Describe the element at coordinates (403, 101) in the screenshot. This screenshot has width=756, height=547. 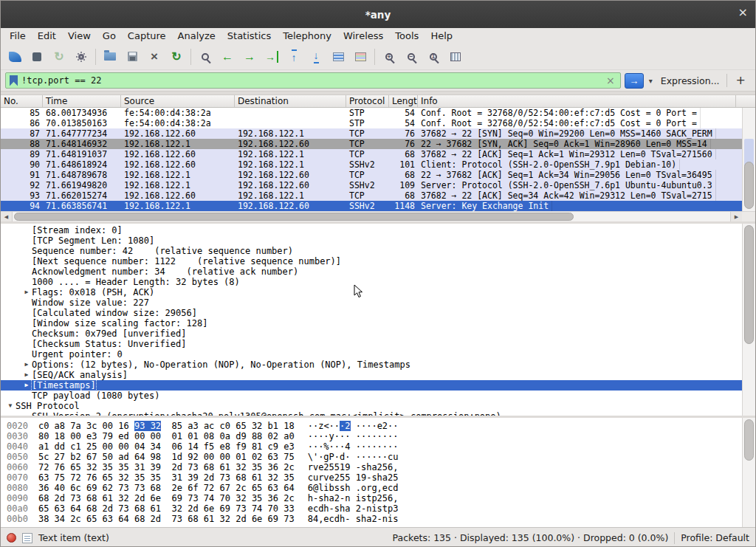
I see `column-header-len: Length` at that location.